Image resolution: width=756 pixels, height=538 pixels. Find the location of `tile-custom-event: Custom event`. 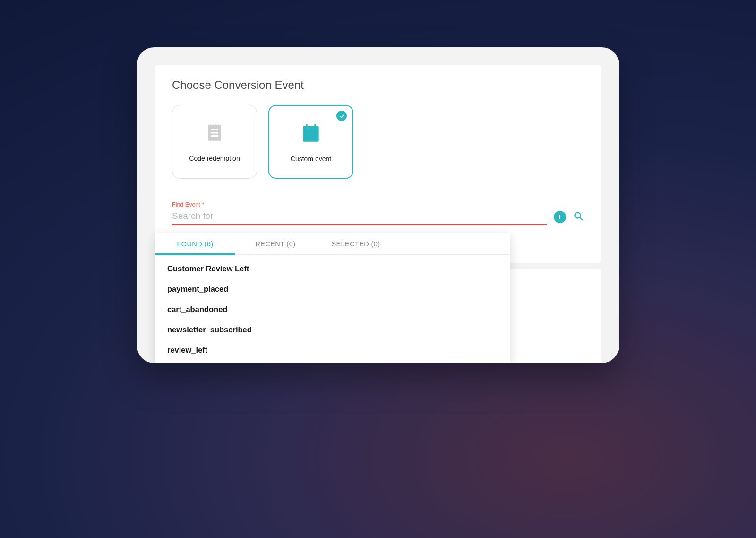

tile-custom-event: Custom event is located at coordinates (311, 142).